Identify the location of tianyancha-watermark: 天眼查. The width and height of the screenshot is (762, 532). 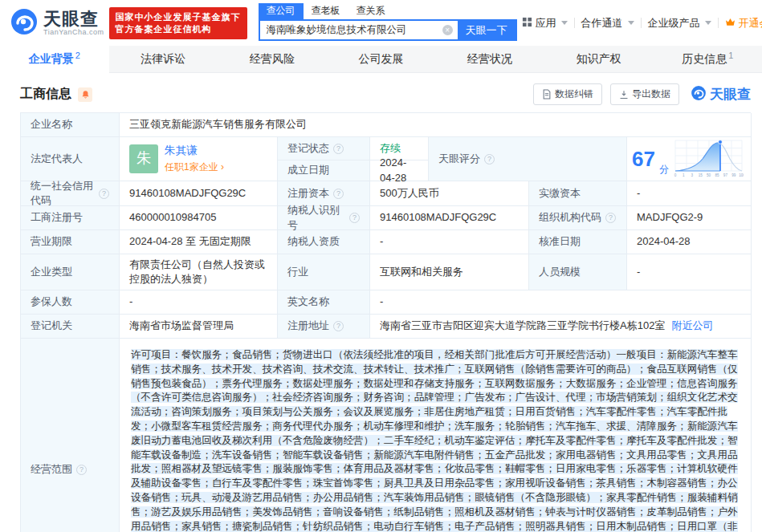
(721, 95).